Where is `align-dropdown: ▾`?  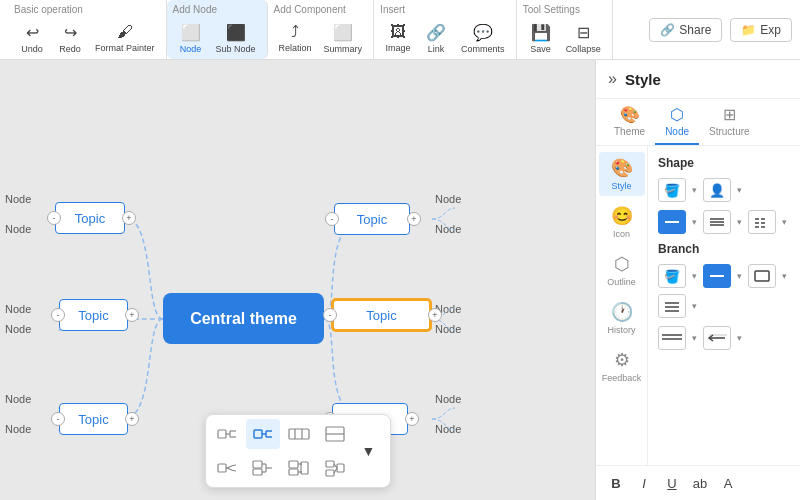 align-dropdown: ▾ is located at coordinates (740, 222).